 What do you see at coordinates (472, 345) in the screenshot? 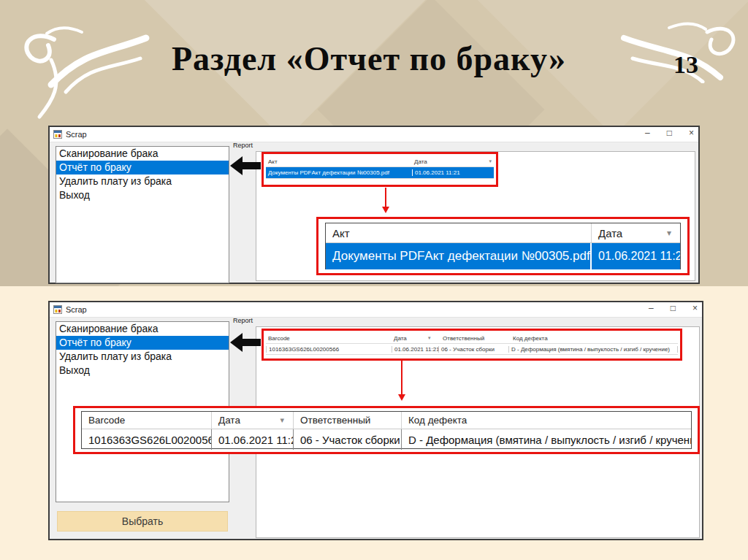
I see `report-table-small: Barcode Дата ▾ Ответственный Код дефекта…` at bounding box center [472, 345].